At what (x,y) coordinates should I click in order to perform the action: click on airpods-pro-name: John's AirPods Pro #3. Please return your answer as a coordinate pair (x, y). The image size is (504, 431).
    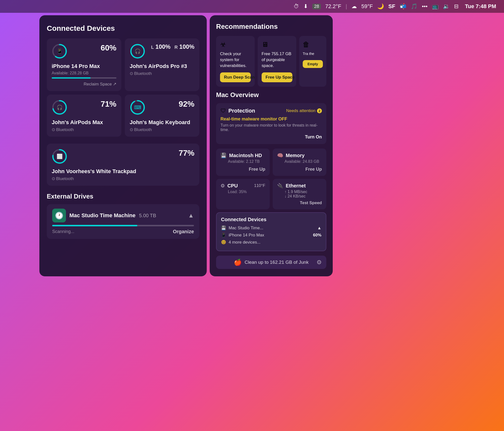
    Looking at the image, I should click on (162, 66).